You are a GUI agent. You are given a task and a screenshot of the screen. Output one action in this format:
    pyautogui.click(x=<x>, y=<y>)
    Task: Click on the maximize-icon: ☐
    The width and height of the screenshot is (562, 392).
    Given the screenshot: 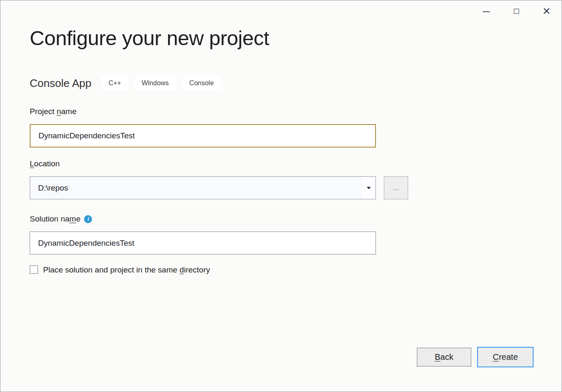 What is the action you would take?
    pyautogui.click(x=516, y=12)
    